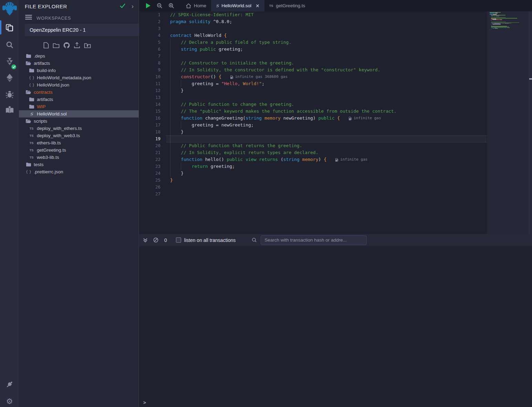  What do you see at coordinates (10, 401) in the screenshot?
I see `settings-icon: ⚙` at bounding box center [10, 401].